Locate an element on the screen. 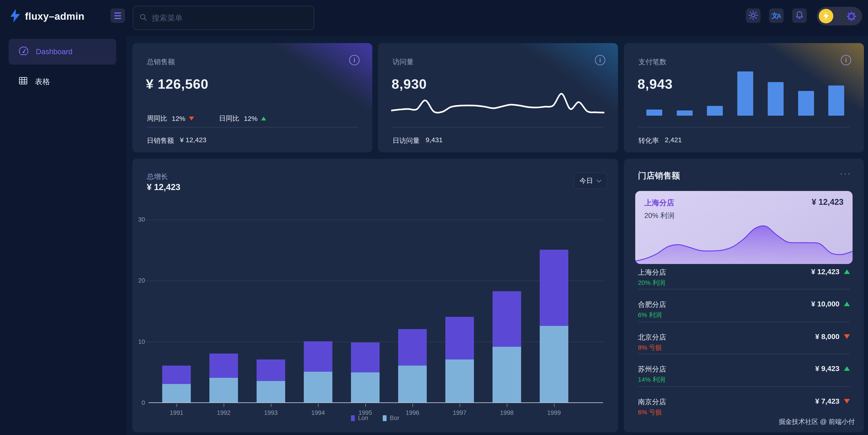  sidebar-item-label: 表格 is located at coordinates (42, 82).